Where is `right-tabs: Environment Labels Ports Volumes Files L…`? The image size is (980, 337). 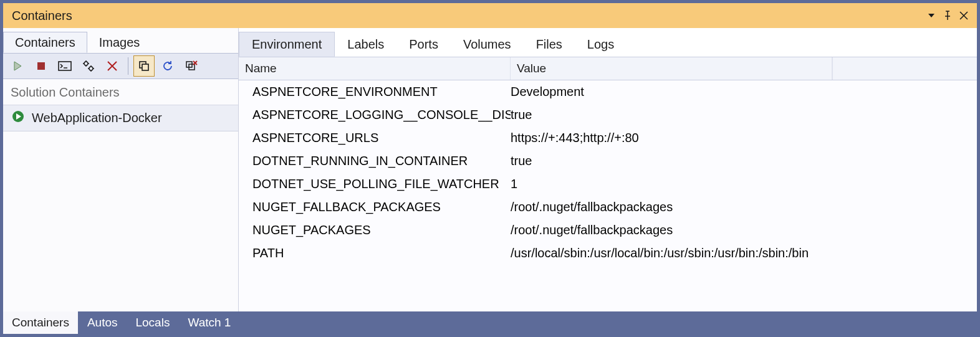 right-tabs: Environment Labels Ports Volumes Files L… is located at coordinates (608, 42).